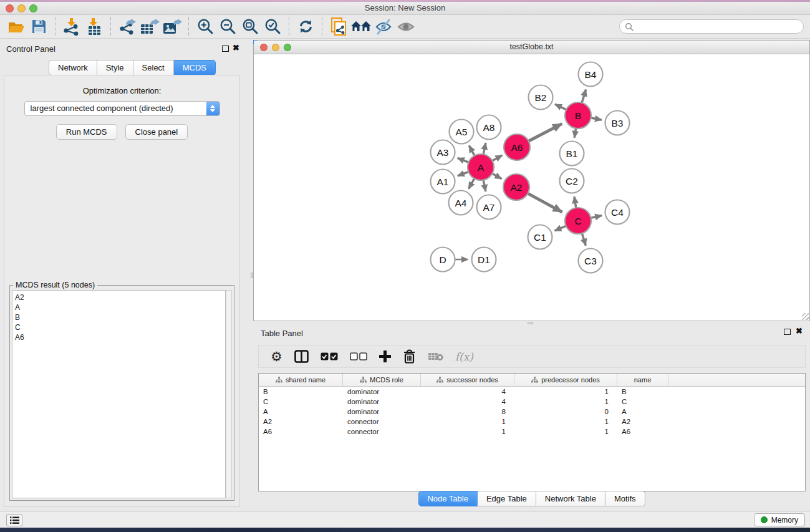 The height and width of the screenshot is (532, 810). What do you see at coordinates (507, 499) in the screenshot?
I see `tab-edge-table: Edge Table` at bounding box center [507, 499].